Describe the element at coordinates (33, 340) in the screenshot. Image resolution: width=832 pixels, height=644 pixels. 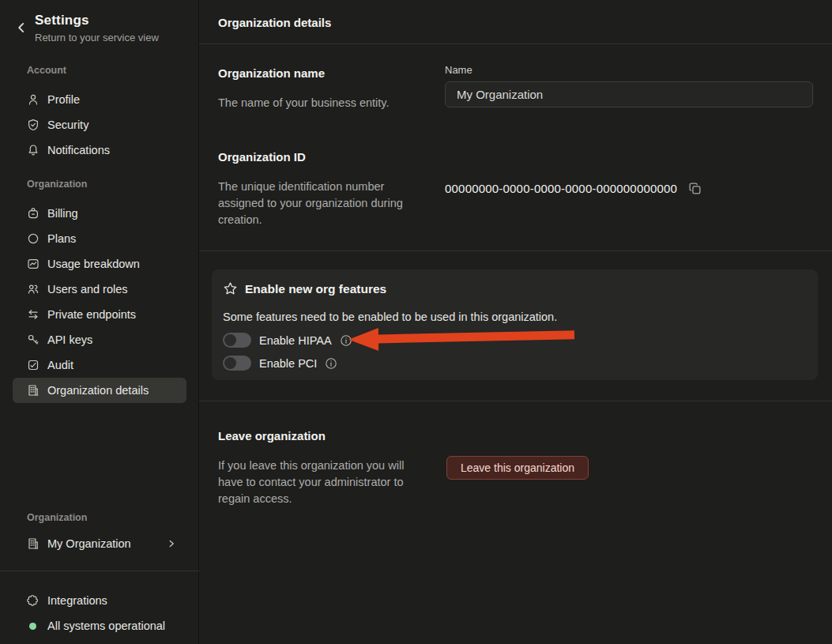
I see `key-icon` at that location.